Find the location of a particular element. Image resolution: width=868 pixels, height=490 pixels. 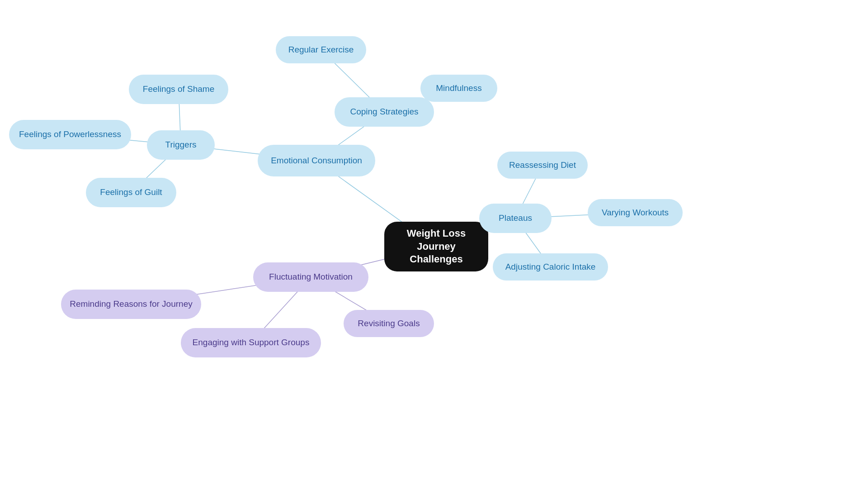

node-varying_workouts: Varying Workouts is located at coordinates (635, 213).